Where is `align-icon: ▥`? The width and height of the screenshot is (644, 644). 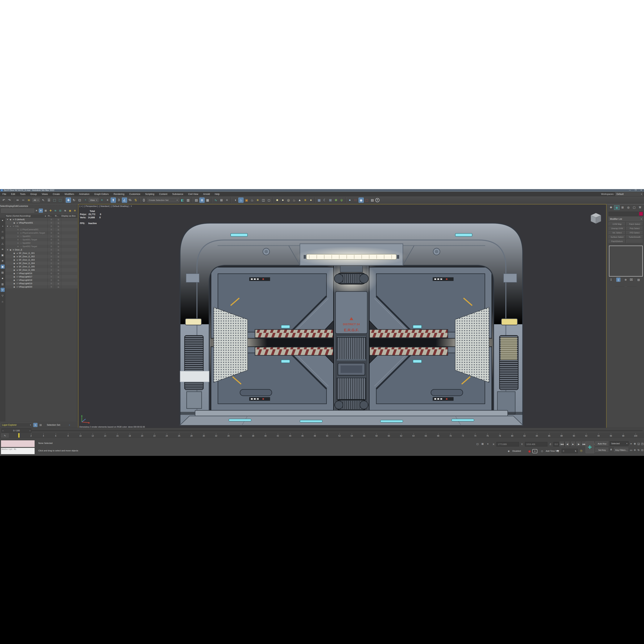
align-icon: ▥ is located at coordinates (188, 200).